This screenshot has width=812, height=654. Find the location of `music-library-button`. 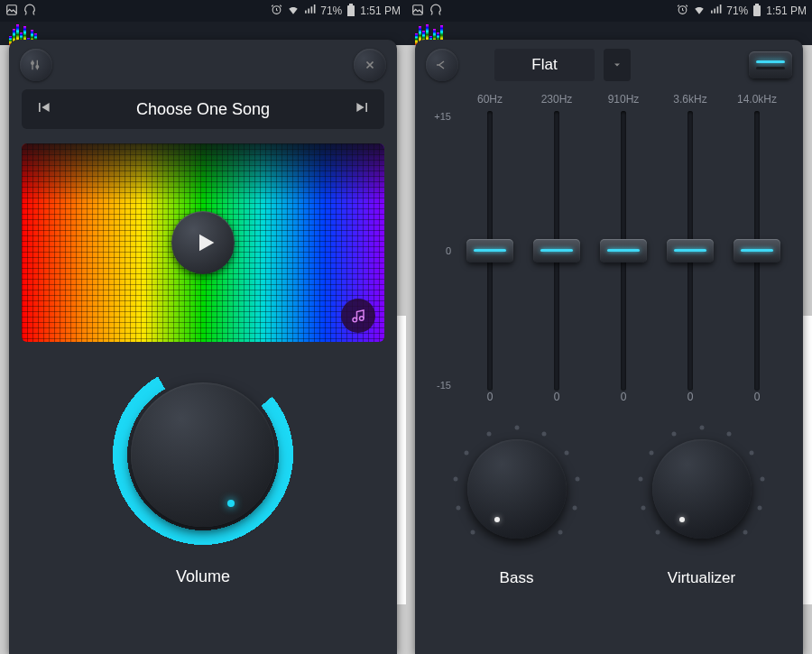

music-library-button is located at coordinates (358, 316).